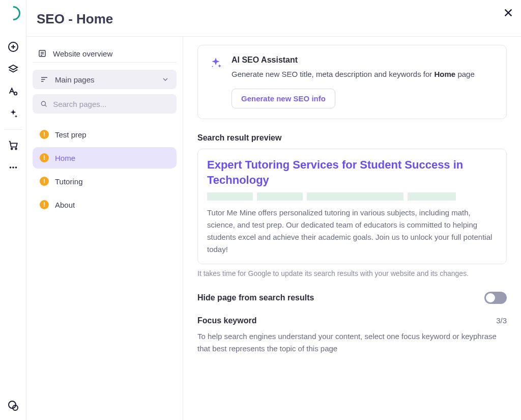  Describe the element at coordinates (227, 321) in the screenshot. I see `focus-keyword-label: Focus keyword` at that location.